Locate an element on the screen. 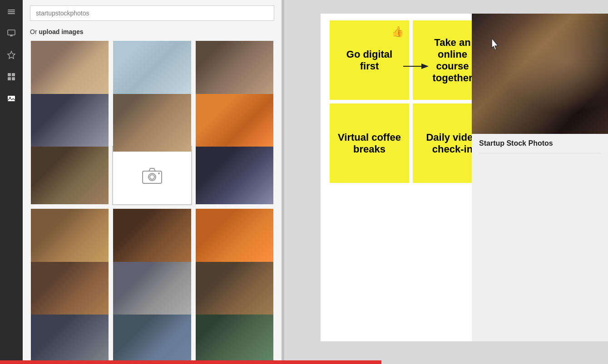 This screenshot has height=364, width=608. sticky-notes-area: 👍 Go digital first Take an online course… is located at coordinates (411, 102).